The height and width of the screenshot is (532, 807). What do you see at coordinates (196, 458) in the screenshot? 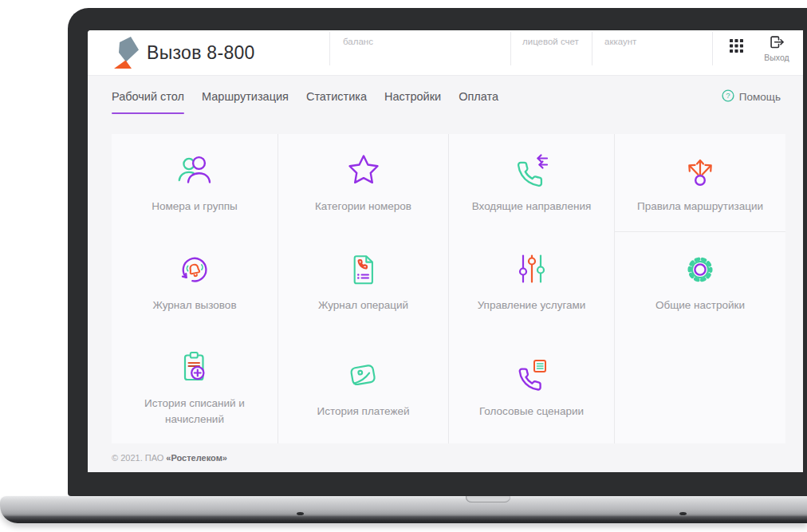
I see `company-name: «Ростелеком»` at bounding box center [196, 458].